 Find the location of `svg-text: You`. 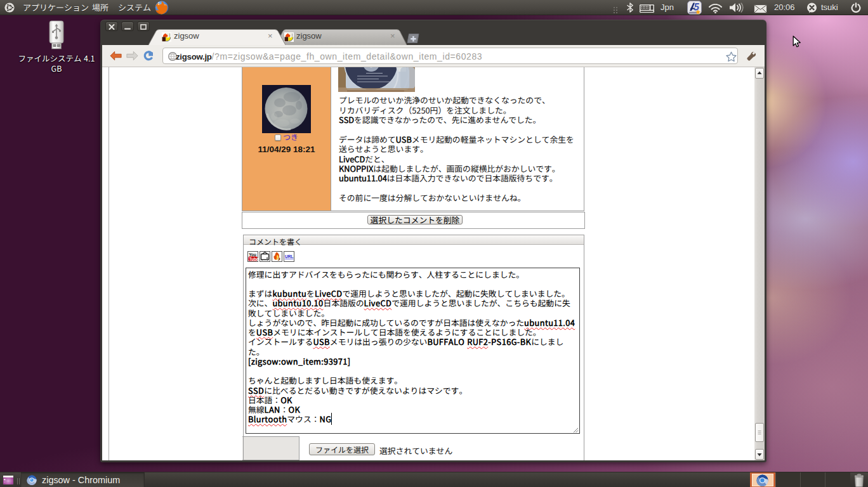

svg-text: You is located at coordinates (253, 255).